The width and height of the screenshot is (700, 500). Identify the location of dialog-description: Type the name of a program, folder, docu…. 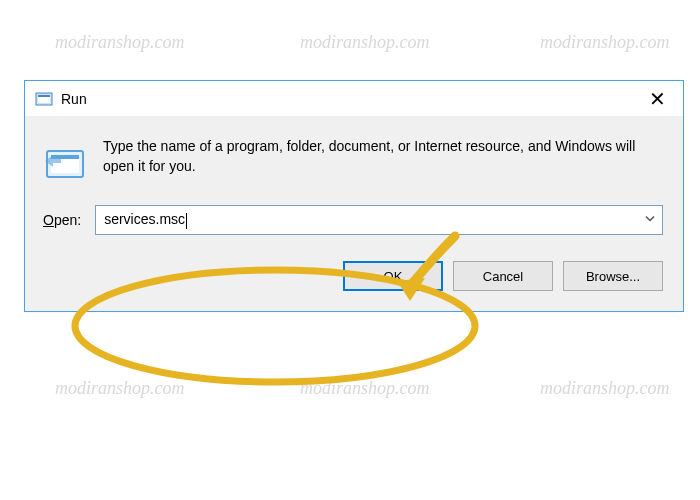
(383, 156).